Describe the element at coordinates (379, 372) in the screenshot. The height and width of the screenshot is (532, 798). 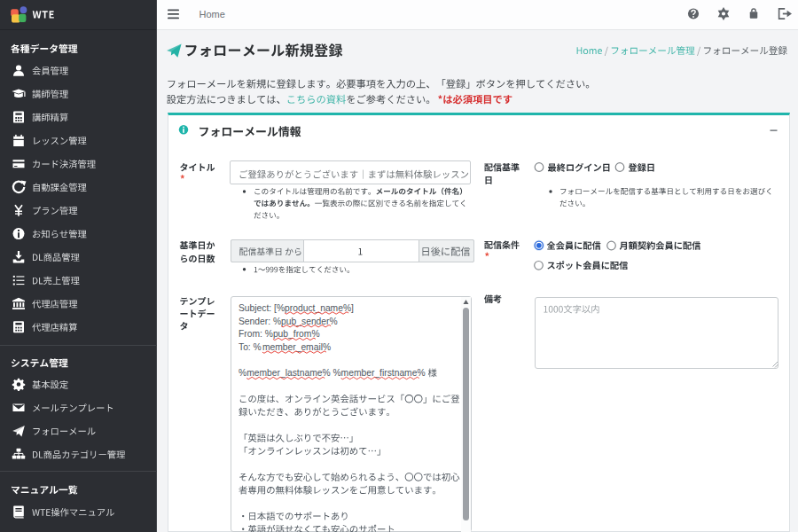
I see `svg-text: member_firstname` at that location.